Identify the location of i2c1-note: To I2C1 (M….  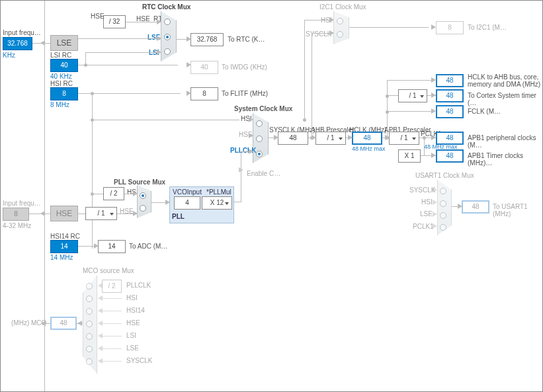
(487, 28).